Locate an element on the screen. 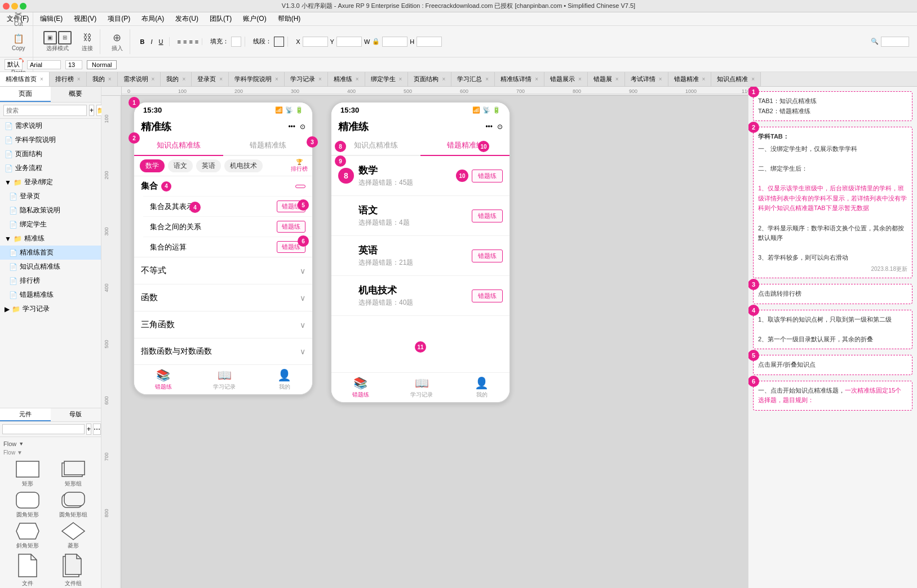  flow-label: Flow ▼ is located at coordinates (51, 444).